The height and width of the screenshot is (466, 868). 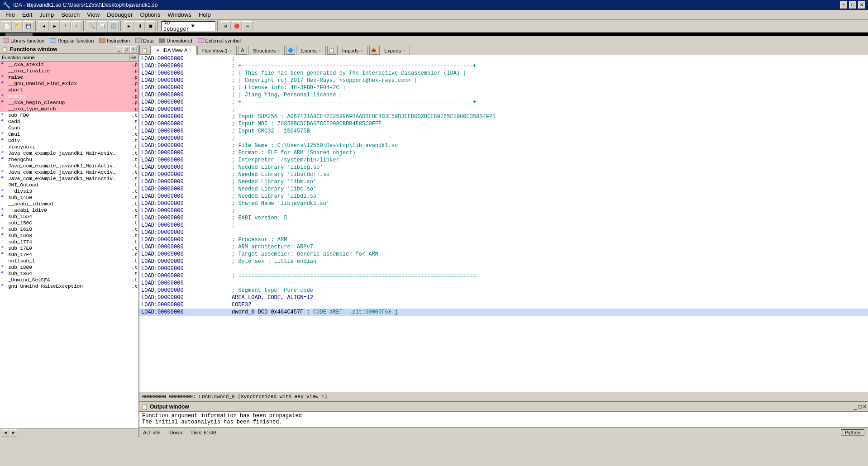 I want to click on menu-search: Search, so click(x=71, y=14).